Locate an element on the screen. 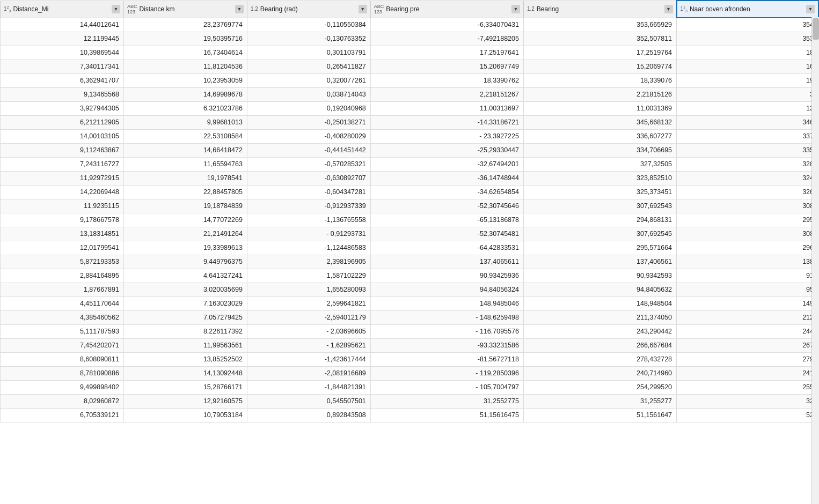  table-cell: - 2,03696605 is located at coordinates (309, 331).